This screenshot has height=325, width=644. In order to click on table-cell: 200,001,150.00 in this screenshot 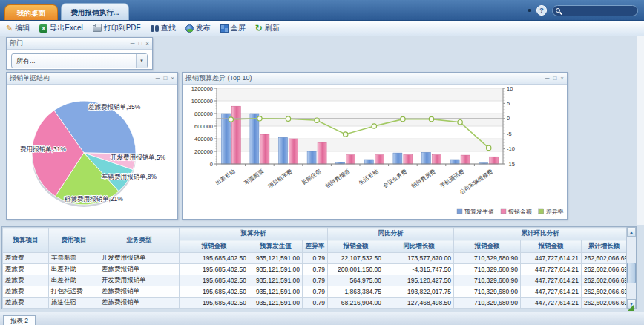, I will do `click(356, 270)`.